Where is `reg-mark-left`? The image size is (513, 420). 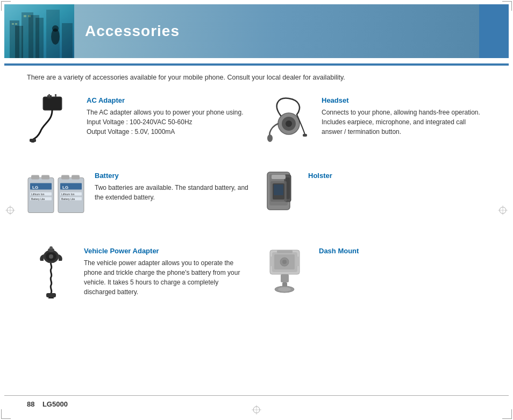 reg-mark-left is located at coordinates (10, 210).